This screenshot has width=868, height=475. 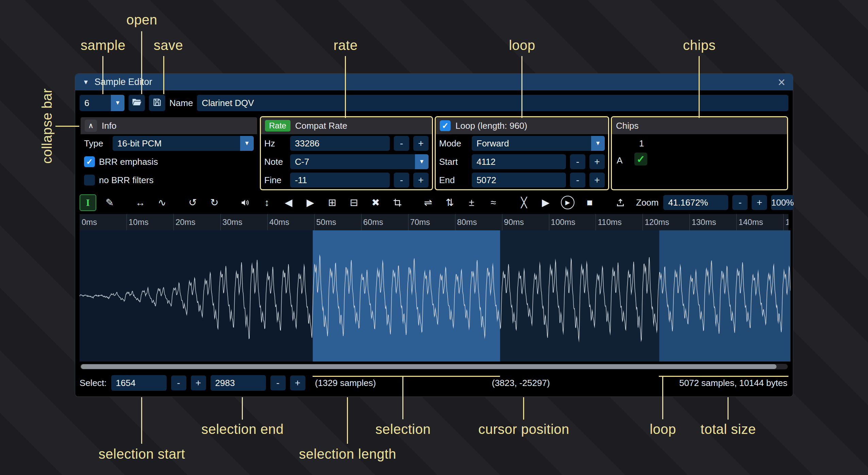 I want to click on ruler-tick: 110ms, so click(x=610, y=222).